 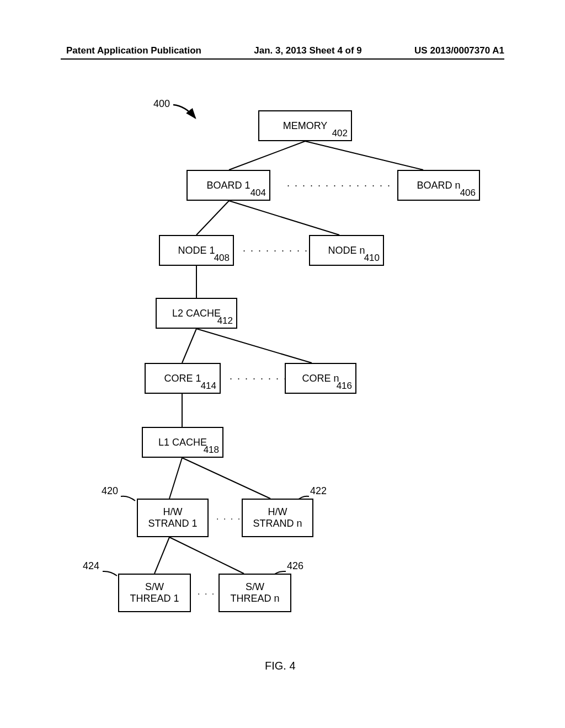 I want to click on hwn-label2: STRAND n, so click(x=277, y=524).